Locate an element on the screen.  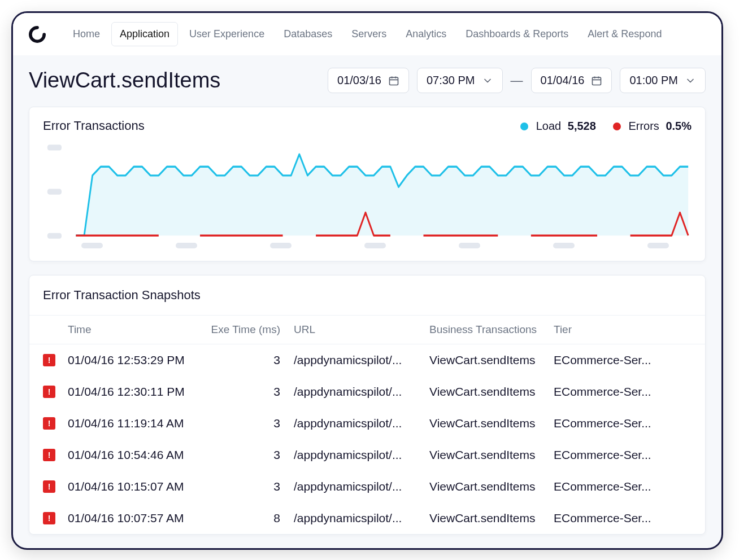
cell-time: 01/04/16 12:30:11 PM is located at coordinates (138, 392).